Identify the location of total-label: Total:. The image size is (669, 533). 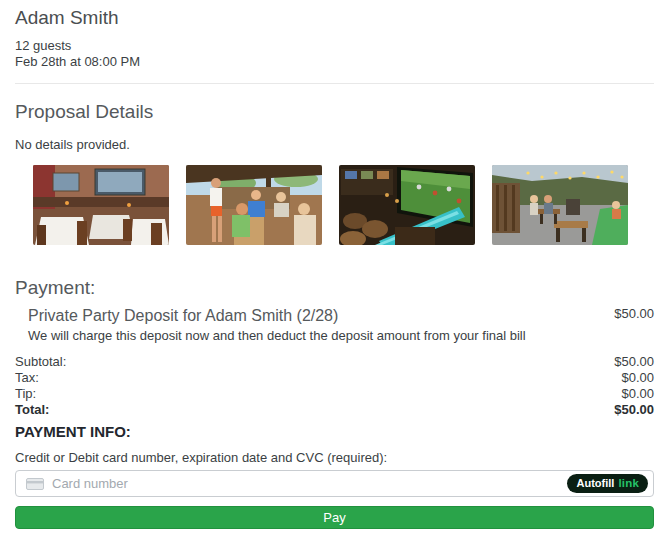
(32, 410).